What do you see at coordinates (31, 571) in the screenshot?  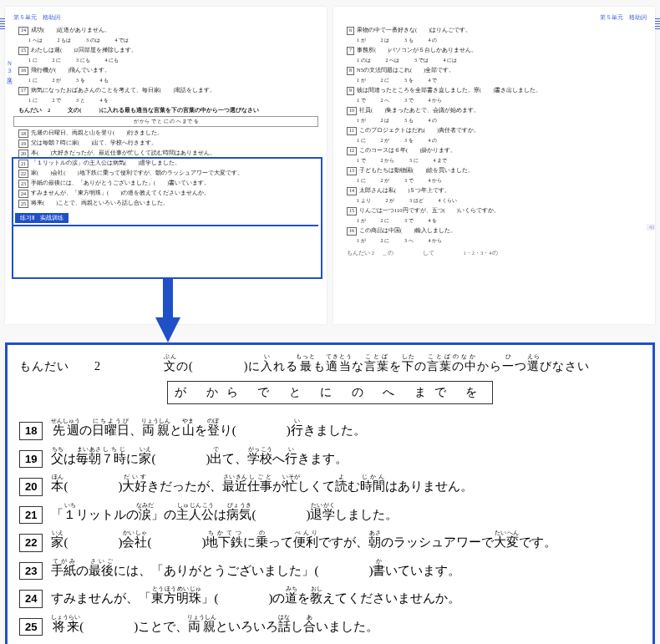 I see `zoom-number: 23` at bounding box center [31, 571].